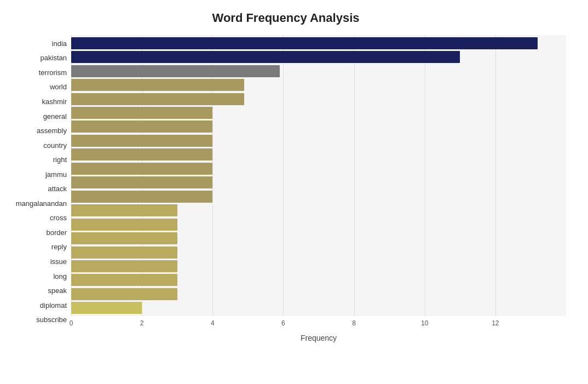  What do you see at coordinates (60, 276) in the screenshot?
I see `y-label: long` at bounding box center [60, 276].